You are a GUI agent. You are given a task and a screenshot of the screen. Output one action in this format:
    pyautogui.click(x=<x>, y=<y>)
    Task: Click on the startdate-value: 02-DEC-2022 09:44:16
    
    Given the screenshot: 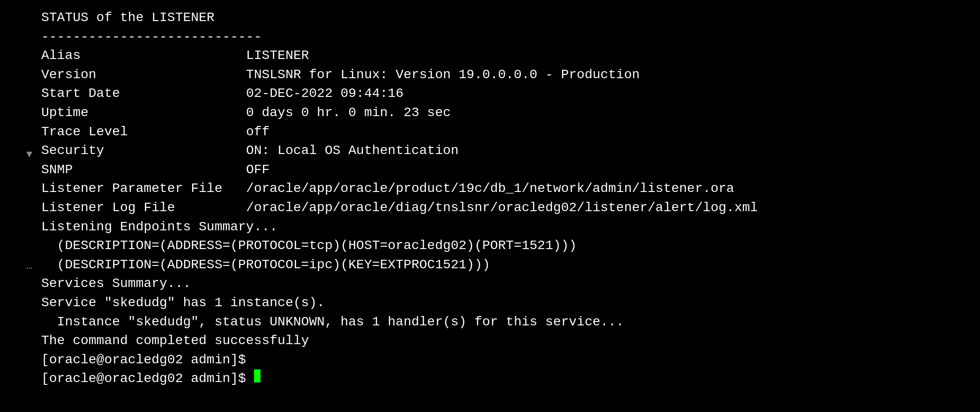 What is the action you would take?
    pyautogui.click(x=325, y=94)
    